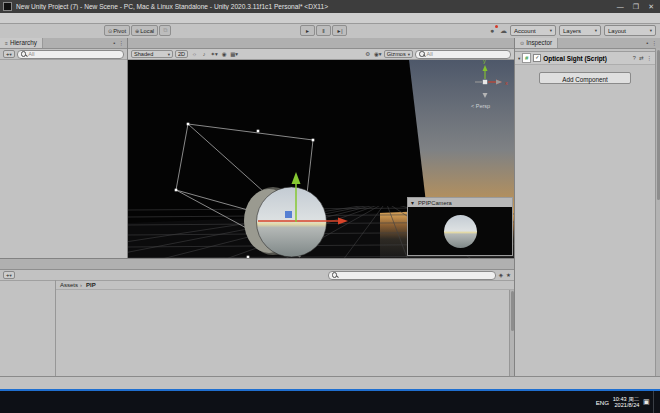  What do you see at coordinates (340, 30) in the screenshot?
I see `step-button: ►|` at bounding box center [340, 30].